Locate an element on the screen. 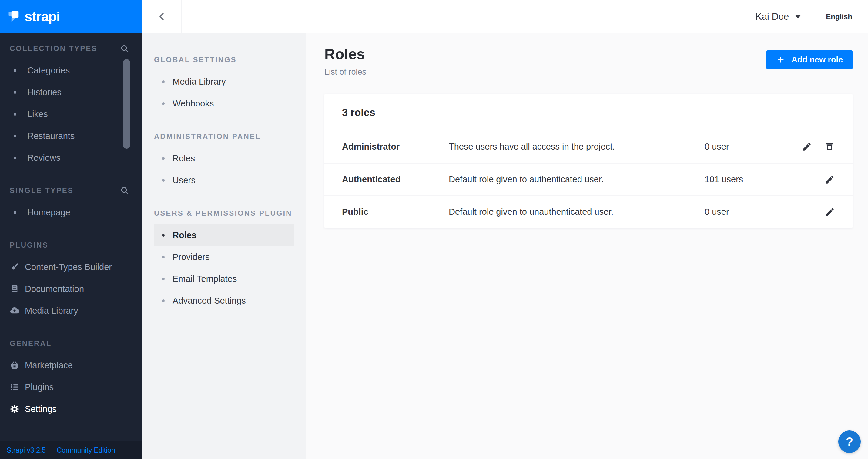  role-name: Public is located at coordinates (396, 212).